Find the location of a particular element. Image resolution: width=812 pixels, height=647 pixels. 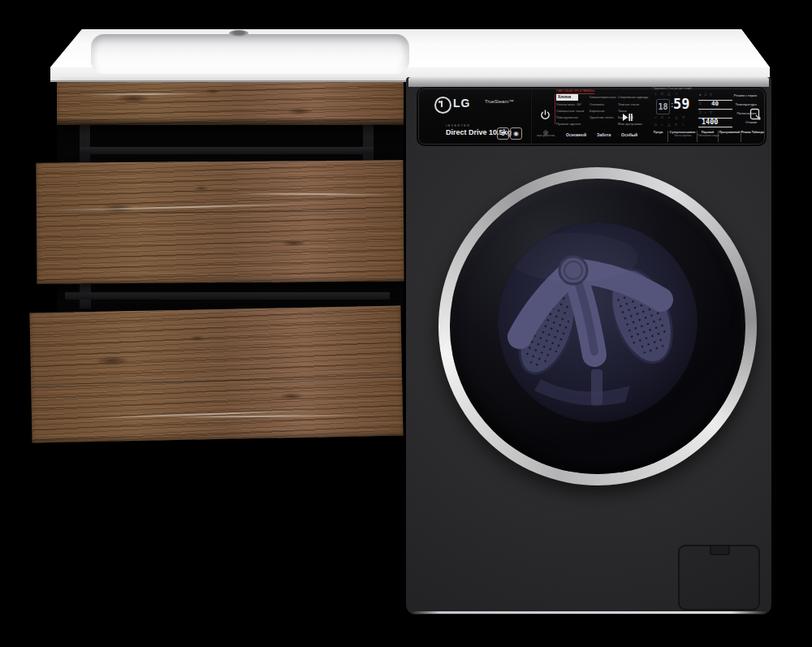

lg-logo-text: LG is located at coordinates (461, 103).